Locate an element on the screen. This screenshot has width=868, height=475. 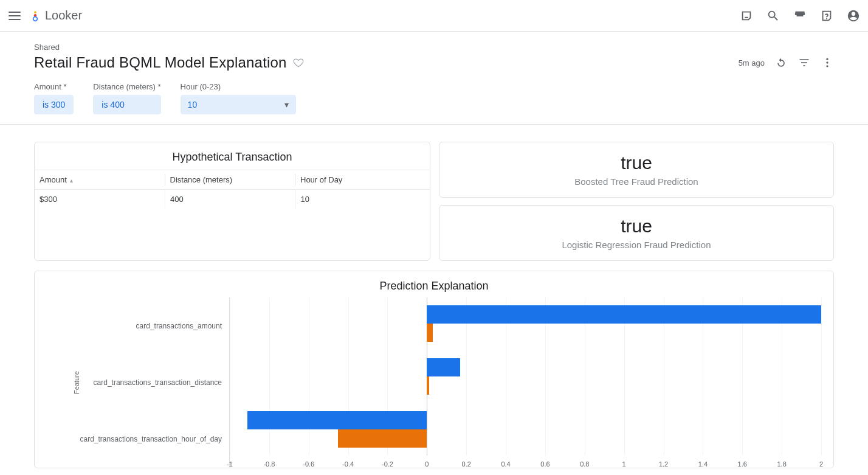
chart-category: card_transactions_amount is located at coordinates (138, 326).